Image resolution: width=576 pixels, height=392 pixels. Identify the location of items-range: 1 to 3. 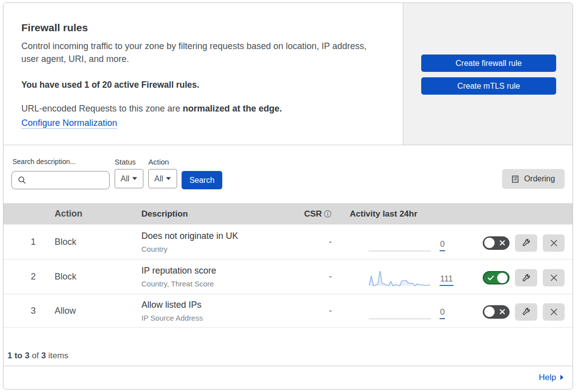
(18, 356).